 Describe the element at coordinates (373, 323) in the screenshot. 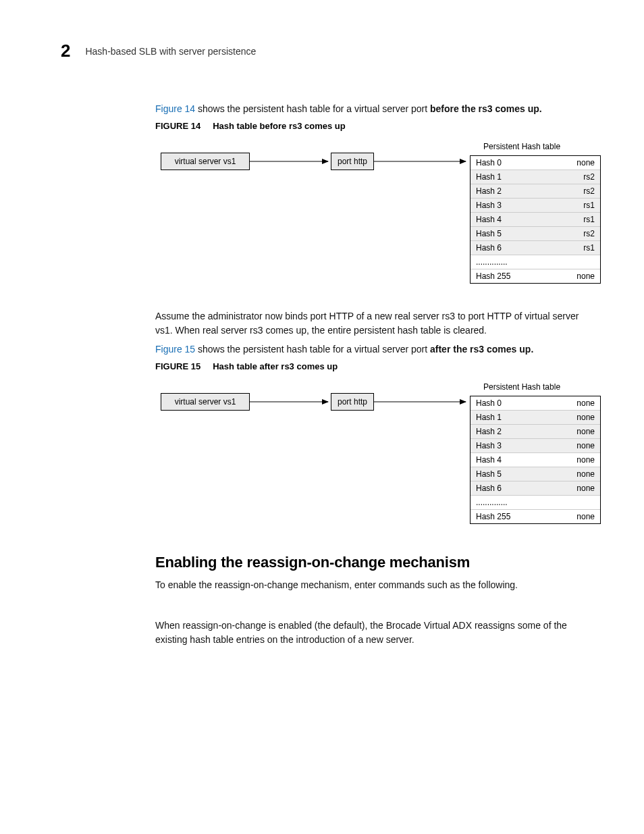

I see `mid-paragraph: Assume the administrator now binds port …` at that location.